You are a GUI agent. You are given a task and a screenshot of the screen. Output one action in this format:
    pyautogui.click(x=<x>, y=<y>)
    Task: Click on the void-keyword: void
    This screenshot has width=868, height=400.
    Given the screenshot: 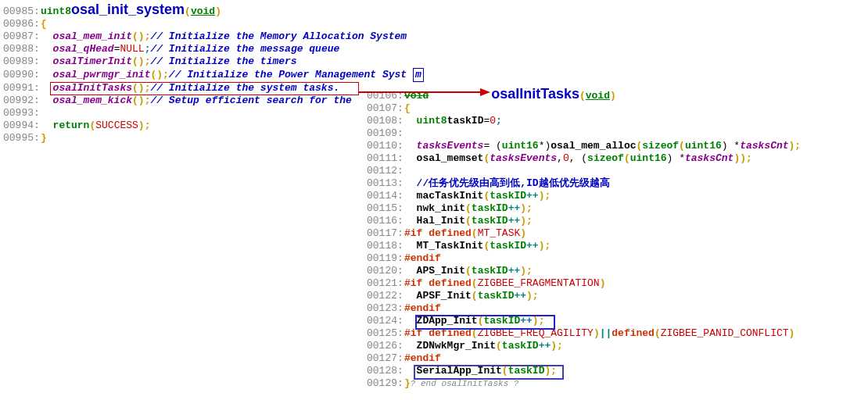 What is the action you would take?
    pyautogui.click(x=203, y=12)
    